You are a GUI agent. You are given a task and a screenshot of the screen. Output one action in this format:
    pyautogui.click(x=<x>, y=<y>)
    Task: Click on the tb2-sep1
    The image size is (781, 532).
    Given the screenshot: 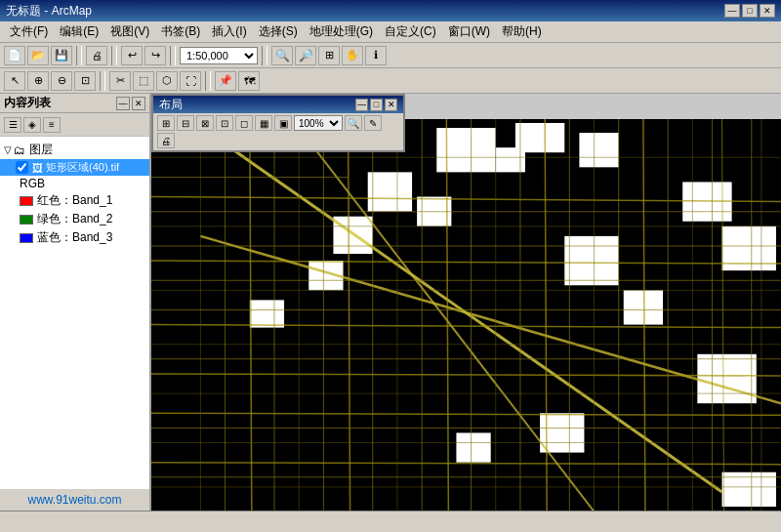 What is the action you would take?
    pyautogui.click(x=103, y=81)
    